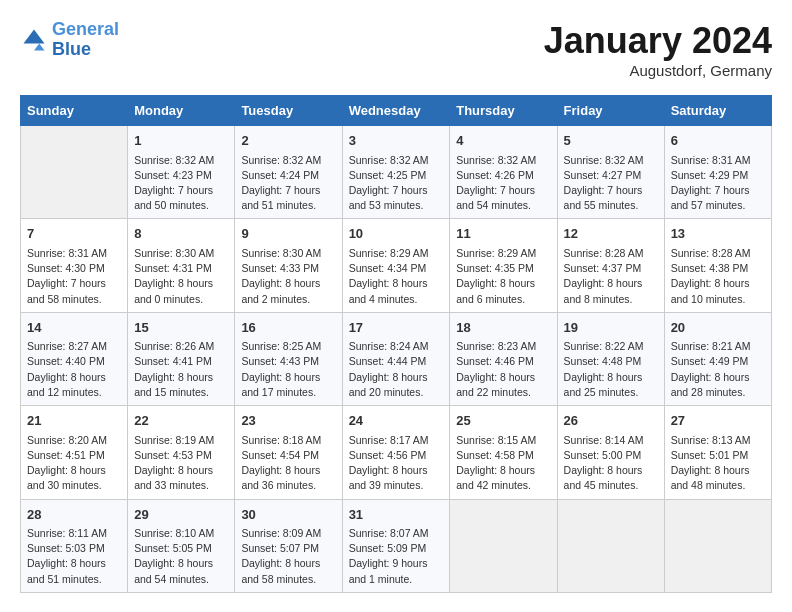 This screenshot has width=792, height=612. Describe the element at coordinates (396, 358) in the screenshot. I see `calendar-cell: 17Sunrise: 8:24 AM Sunset: 4:44 PM Dayli…` at that location.